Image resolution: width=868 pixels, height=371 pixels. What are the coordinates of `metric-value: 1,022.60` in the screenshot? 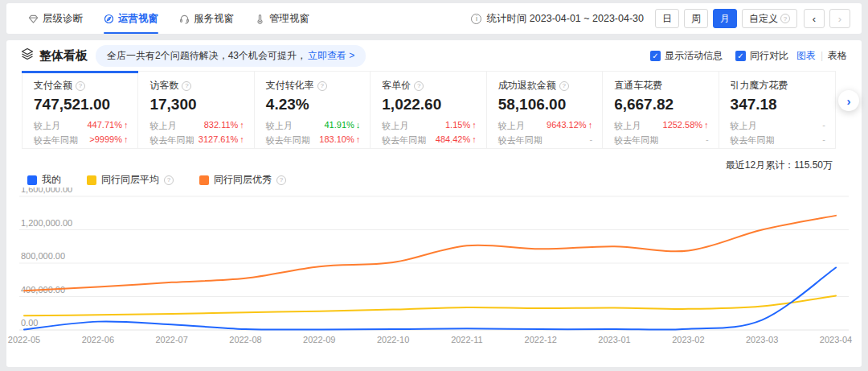 It's located at (429, 105).